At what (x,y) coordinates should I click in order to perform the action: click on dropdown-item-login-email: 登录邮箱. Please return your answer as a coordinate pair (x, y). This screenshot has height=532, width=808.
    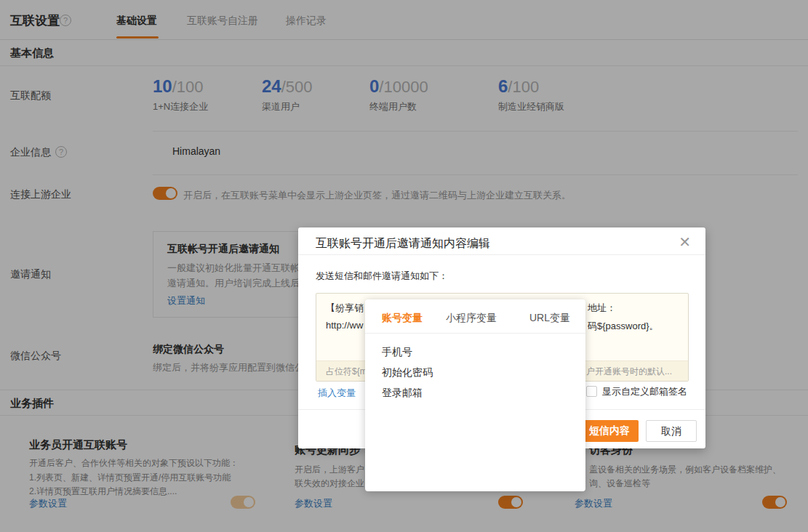
    Looking at the image, I should click on (402, 393).